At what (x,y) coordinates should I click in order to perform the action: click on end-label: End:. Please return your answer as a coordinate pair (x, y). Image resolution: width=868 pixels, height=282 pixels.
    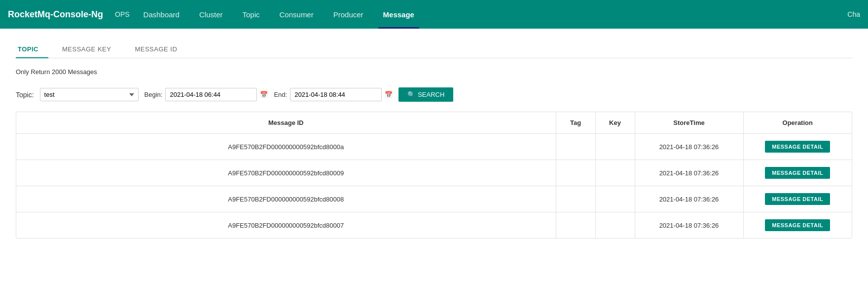
    Looking at the image, I should click on (280, 95).